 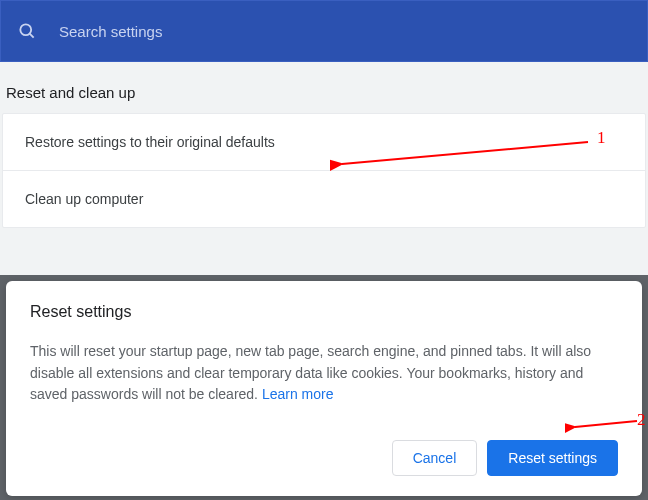 I want to click on row-restore-defaults: Restore settings to their original defau…, so click(x=324, y=142).